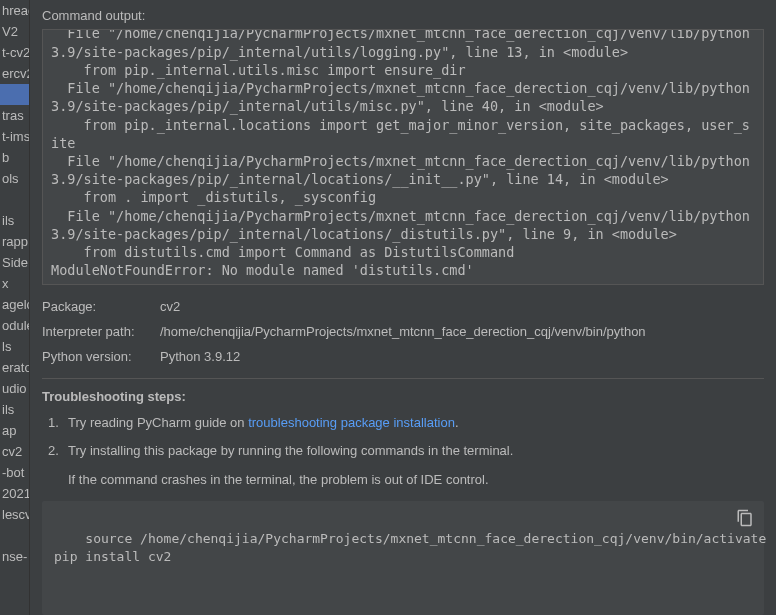 The height and width of the screenshot is (615, 776). Describe the element at coordinates (410, 548) in the screenshot. I see `command-text: source /home/chenqijia/PycharmProjects/m…` at that location.